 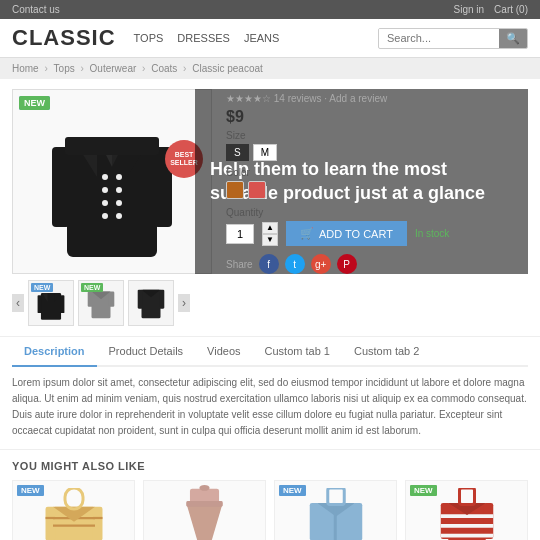 What do you see at coordinates (74, 510) in the screenshot?
I see `also-item-1: NEW` at bounding box center [74, 510].